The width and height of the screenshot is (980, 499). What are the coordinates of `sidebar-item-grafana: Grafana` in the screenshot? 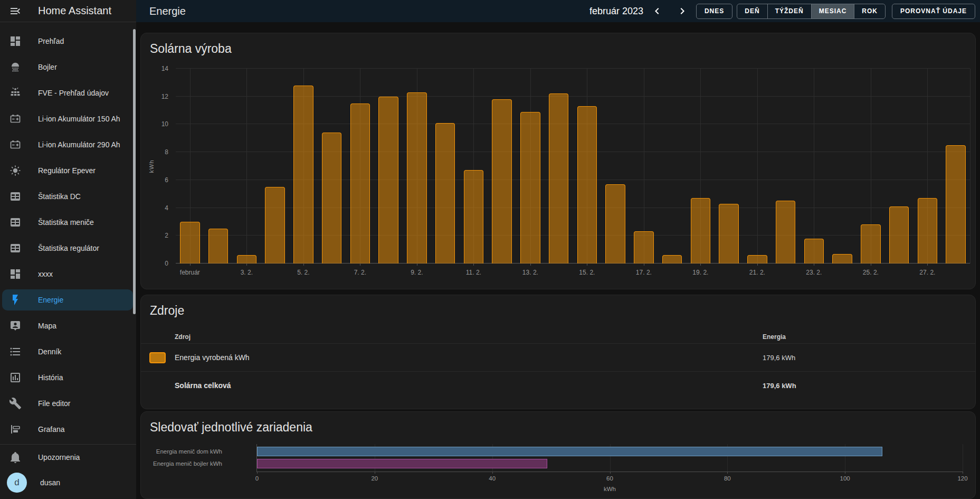 It's located at (68, 429).